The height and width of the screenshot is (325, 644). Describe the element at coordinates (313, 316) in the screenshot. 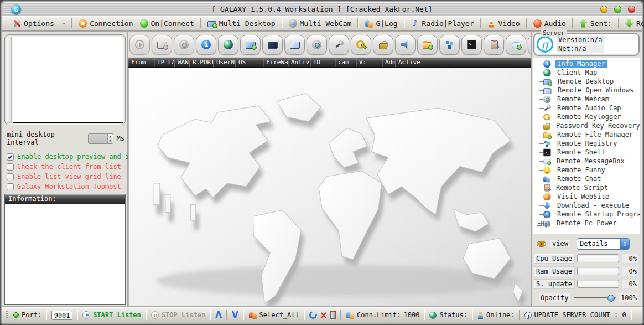

I see `refresh-icon` at that location.